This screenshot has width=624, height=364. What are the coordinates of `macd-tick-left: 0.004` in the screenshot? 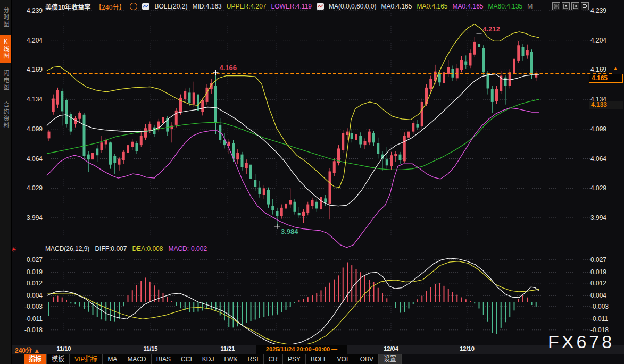 It's located at (29, 295).